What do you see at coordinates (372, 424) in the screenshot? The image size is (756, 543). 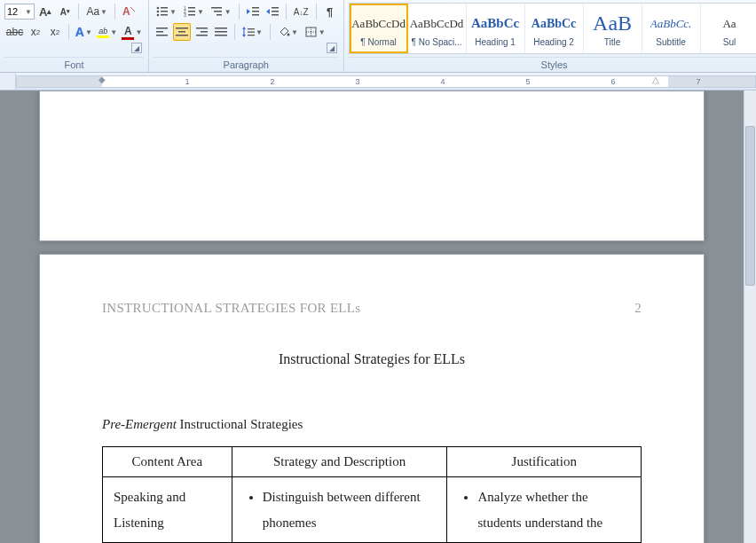 I see `section-heading: Pre-Emergent Instructional Strategies` at bounding box center [372, 424].